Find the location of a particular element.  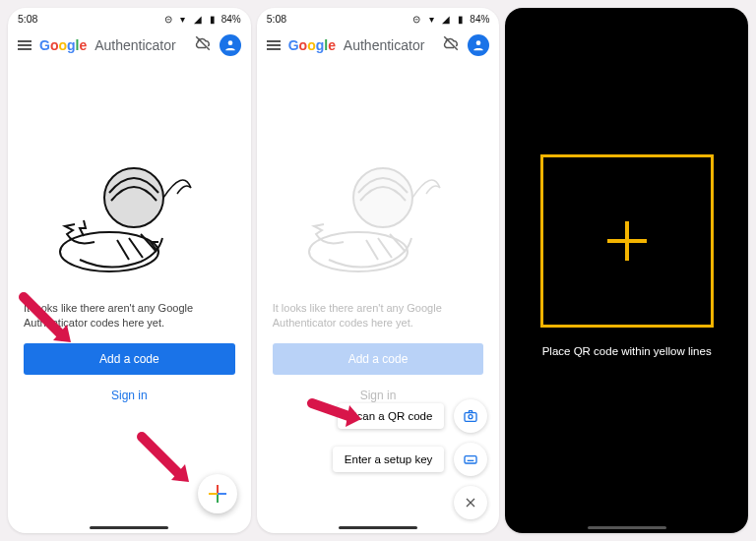

sign-in-link: Sign in is located at coordinates (130, 395).